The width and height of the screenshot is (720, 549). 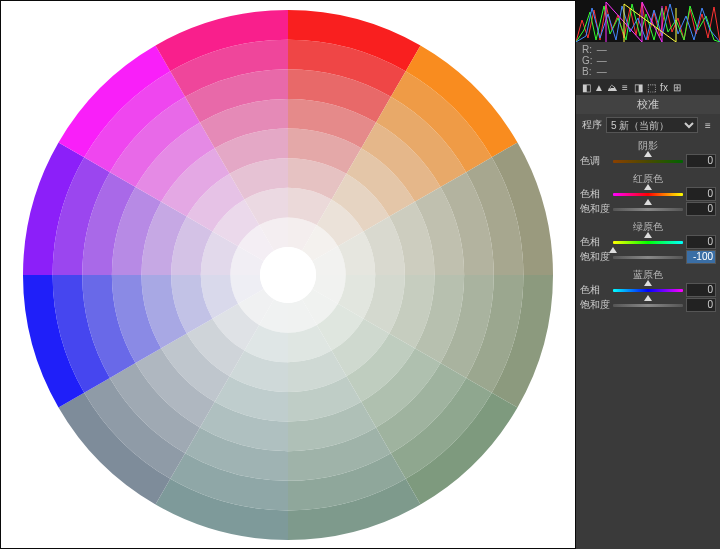 I want to click on panel-tabs: ◧ ▲ ⛰ ≡ ◨ ⬚ fx ⊞, so click(x=648, y=87).